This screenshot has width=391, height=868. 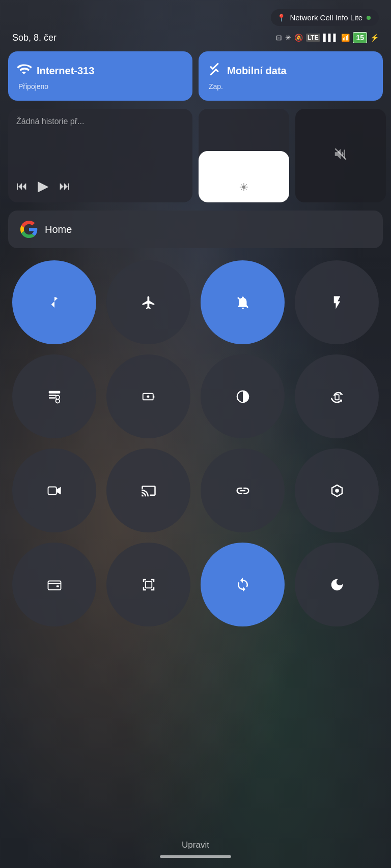 What do you see at coordinates (196, 160) in the screenshot?
I see `media-row: Žádná historie př... ⏮ ▶ ⏭ ☀` at bounding box center [196, 160].